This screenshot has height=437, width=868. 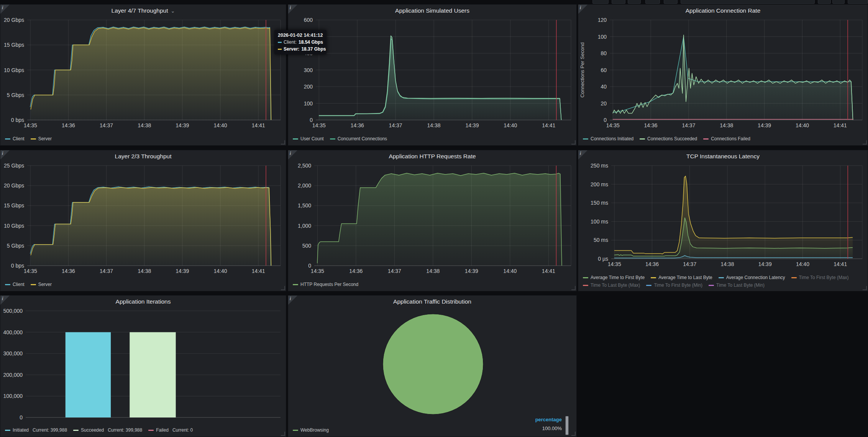 I want to click on svg-text: 14:38, so click(x=144, y=271).